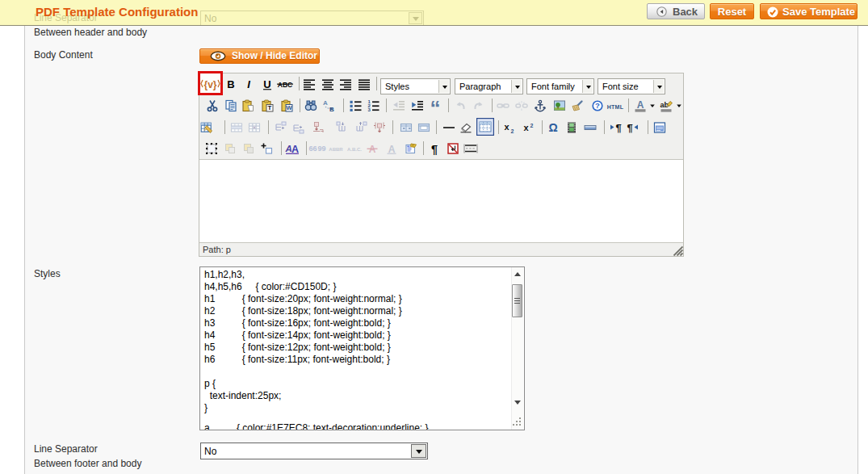 Image resolution: width=868 pixels, height=474 pixels. I want to click on svg-text: 66, so click(313, 149).